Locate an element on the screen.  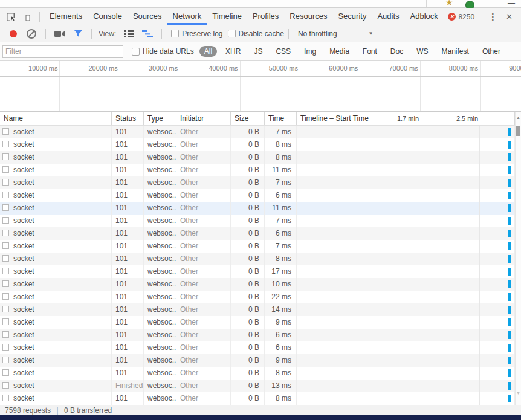
record-icon is located at coordinates (13, 34).